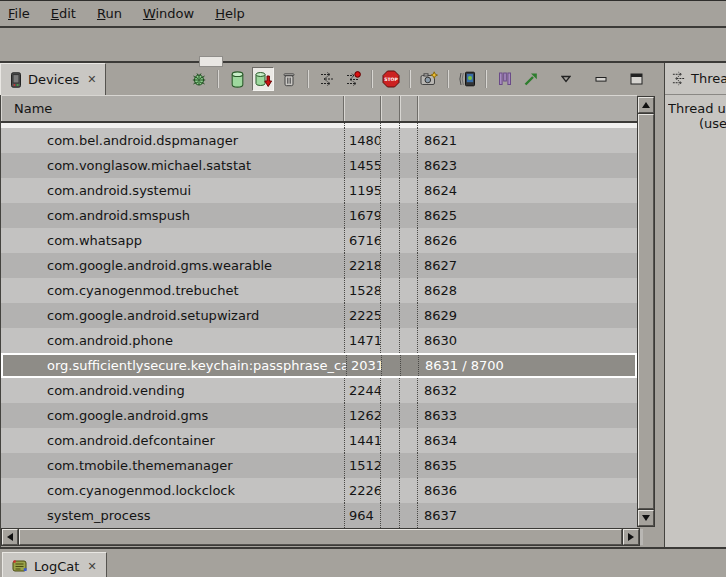 The width and height of the screenshot is (726, 577). I want to click on logcat-tab-label: LogCat, so click(56, 566).